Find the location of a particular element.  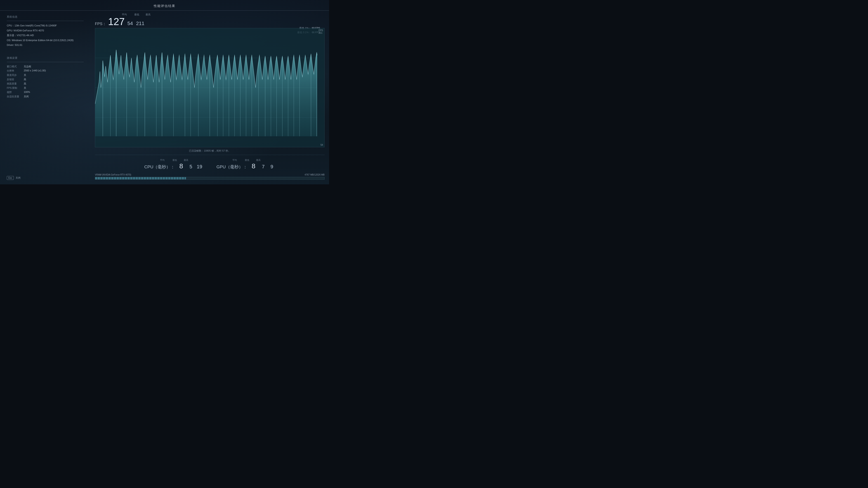

vram-bar-container is located at coordinates (210, 178).